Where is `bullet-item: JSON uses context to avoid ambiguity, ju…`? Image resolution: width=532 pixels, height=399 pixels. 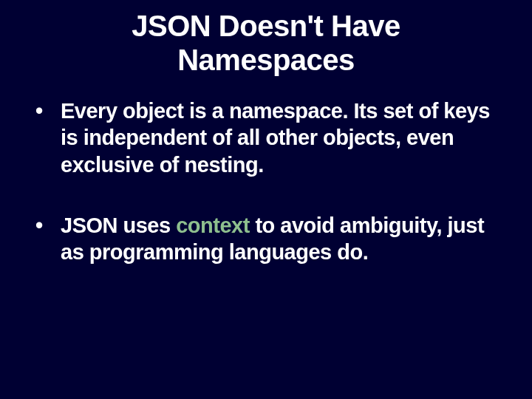
bullet-item: JSON uses context to avoid ambiguity, ju… is located at coordinates (270, 239).